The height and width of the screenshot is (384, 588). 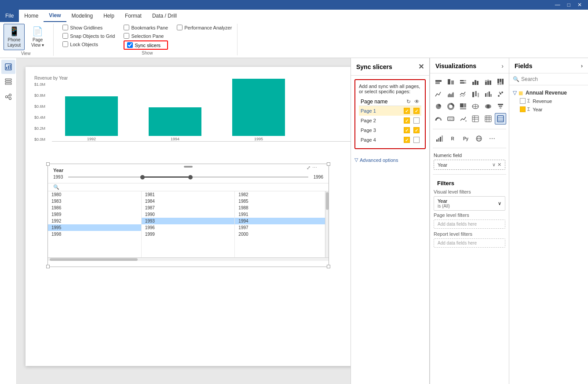 I want to click on slicer-search-input, so click(x=169, y=187).